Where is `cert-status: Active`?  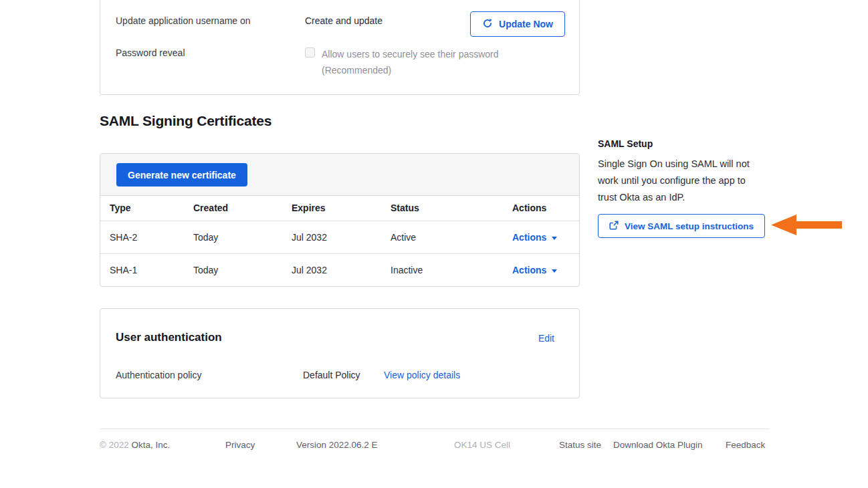 cert-status: Active is located at coordinates (451, 237).